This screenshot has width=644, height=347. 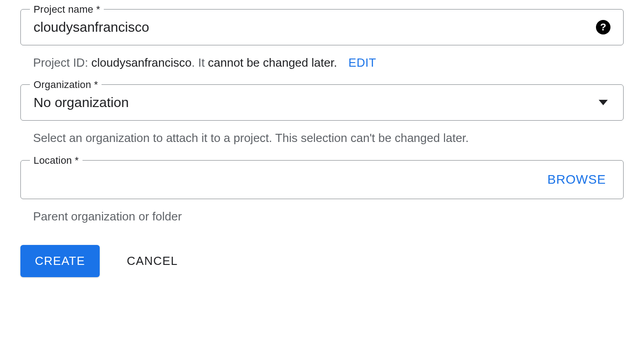 What do you see at coordinates (322, 27) in the screenshot?
I see `project-name-input-row: ?` at bounding box center [322, 27].